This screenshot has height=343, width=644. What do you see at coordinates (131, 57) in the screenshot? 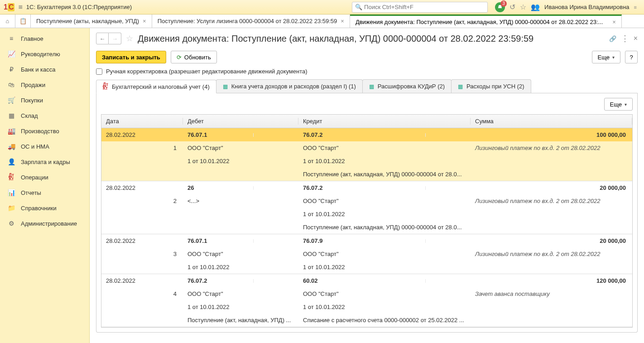
I see `save-close-button: Записать и закрыть` at bounding box center [131, 57].